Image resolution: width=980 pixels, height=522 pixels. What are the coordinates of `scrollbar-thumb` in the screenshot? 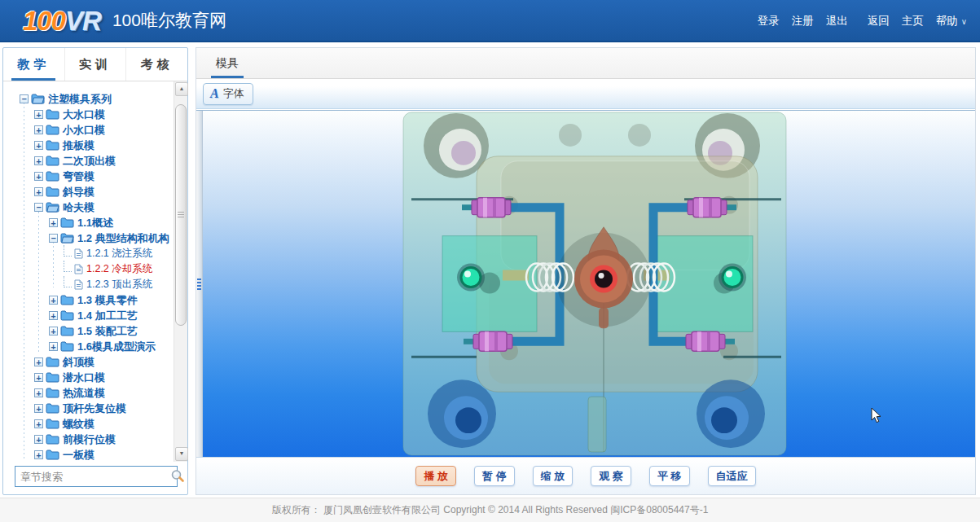 It's located at (181, 215).